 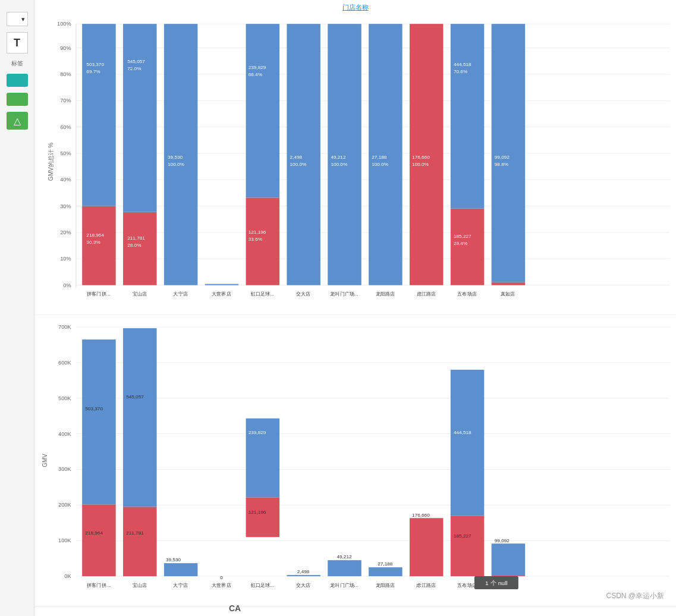 What do you see at coordinates (385, 564) in the screenshot?
I see `svg-text: 27,188` at bounding box center [385, 564].